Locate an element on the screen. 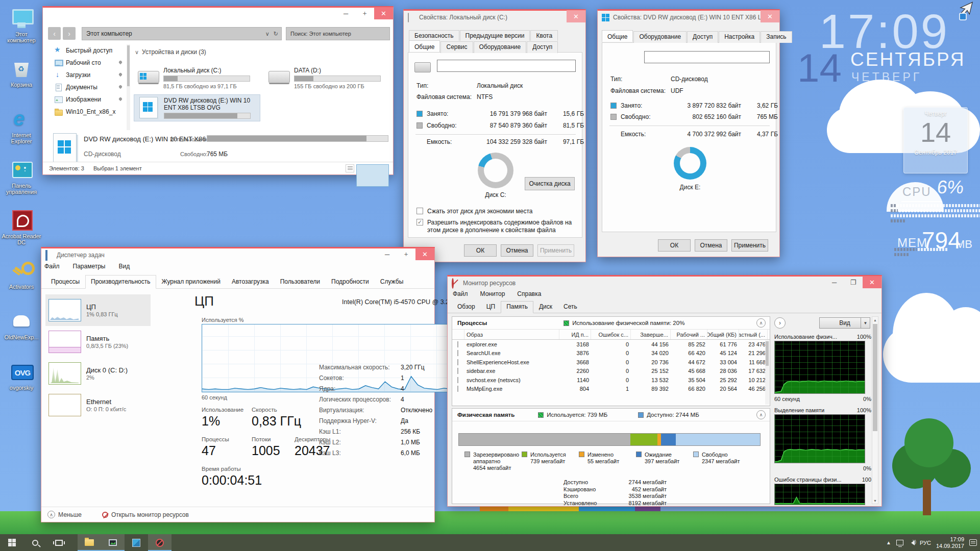 The image size is (980, 551). drive-tile: DVD RW дисковод (E:) WIN 10 ENT X86 LTSB… is located at coordinates (197, 108).